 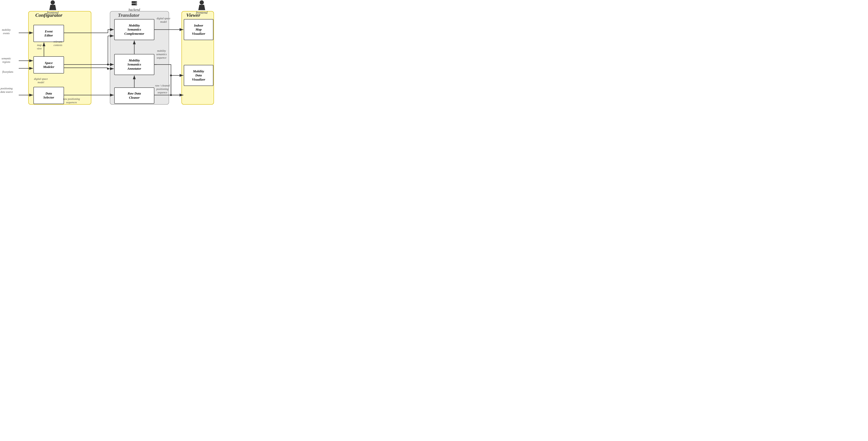 What do you see at coordinates (199, 75) in the screenshot?
I see `mdv-label: MobilityDataVisualizer` at bounding box center [199, 75].